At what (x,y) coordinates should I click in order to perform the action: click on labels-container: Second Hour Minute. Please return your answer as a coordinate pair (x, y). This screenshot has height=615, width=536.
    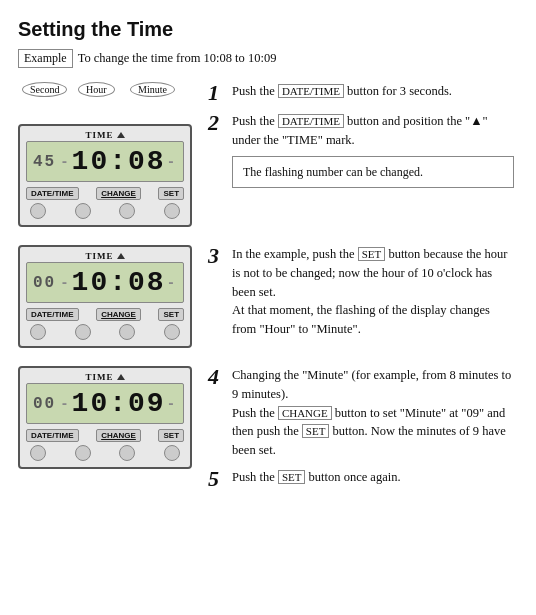
    Looking at the image, I should click on (105, 103).